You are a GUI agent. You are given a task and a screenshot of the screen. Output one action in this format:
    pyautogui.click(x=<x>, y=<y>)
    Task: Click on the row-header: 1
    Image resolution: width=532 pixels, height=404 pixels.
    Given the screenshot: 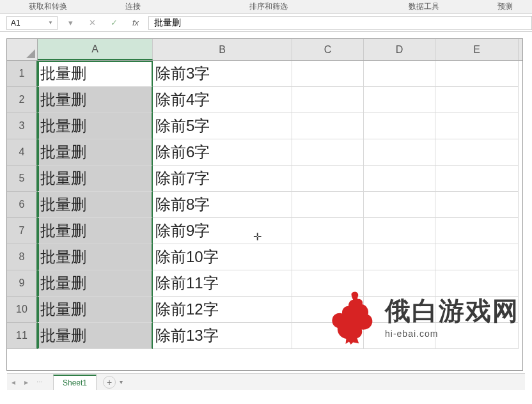 What is the action you would take?
    pyautogui.click(x=22, y=74)
    